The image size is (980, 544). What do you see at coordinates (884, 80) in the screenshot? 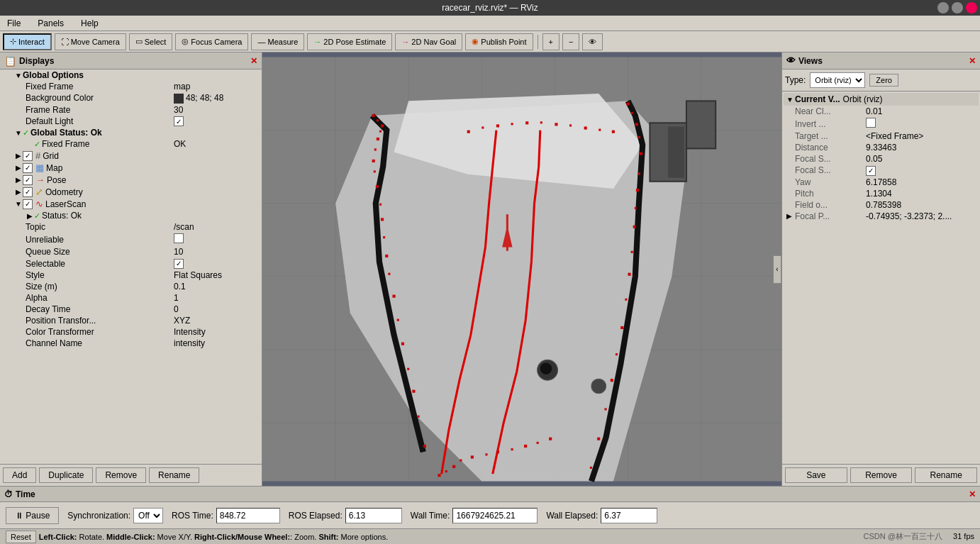
I see `views-zero-button: Zero` at bounding box center [884, 80].